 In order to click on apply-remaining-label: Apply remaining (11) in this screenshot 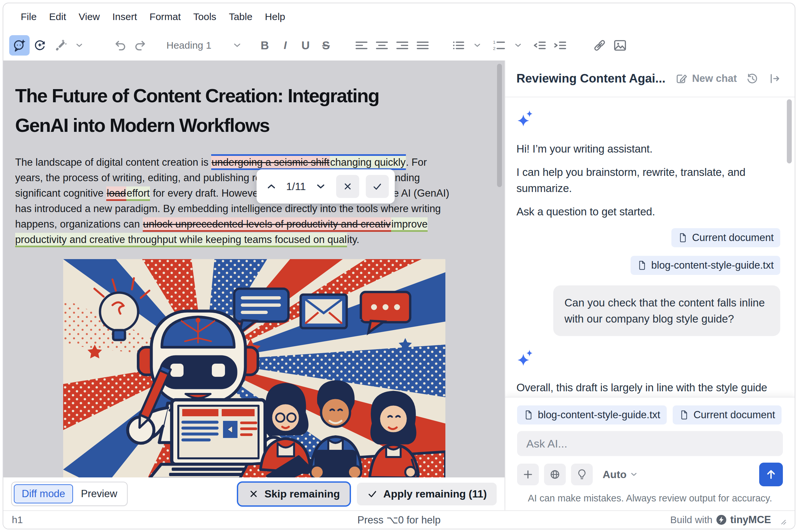, I will do `click(435, 494)`.